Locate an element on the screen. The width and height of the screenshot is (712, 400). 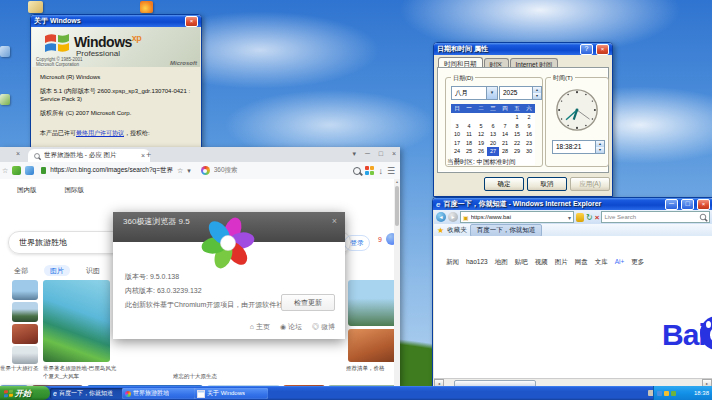
ie-search-box: Live Search is located at coordinates (656, 217).